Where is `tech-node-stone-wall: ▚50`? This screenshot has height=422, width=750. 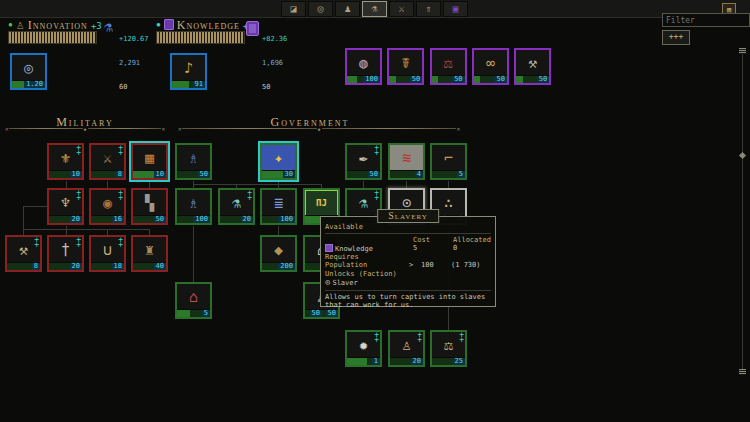 tech-node-stone-wall: ▚50 is located at coordinates (150, 206).